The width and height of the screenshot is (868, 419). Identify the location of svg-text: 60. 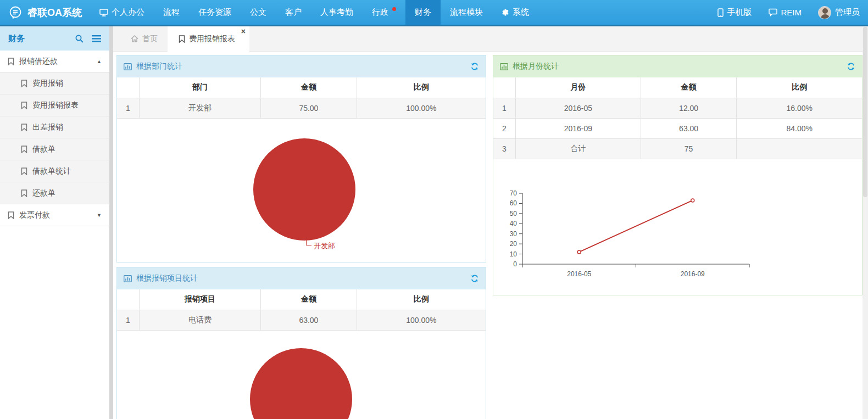
(514, 203).